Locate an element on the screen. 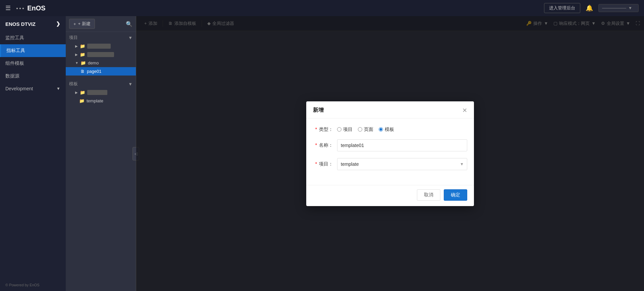 The width and height of the screenshot is (644, 291). dialog-close-button: ✕ is located at coordinates (465, 110).